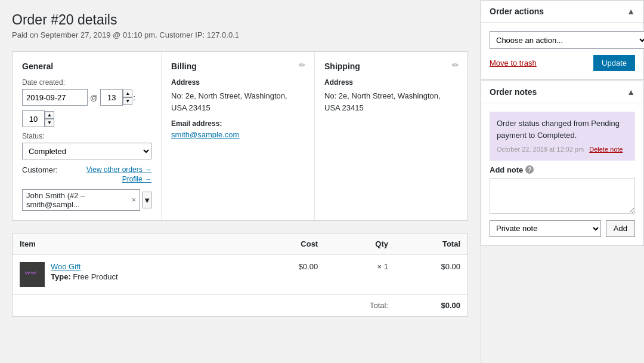 This screenshot has height=363, width=644. What do you see at coordinates (134, 98) in the screenshot?
I see `colon: :` at bounding box center [134, 98].